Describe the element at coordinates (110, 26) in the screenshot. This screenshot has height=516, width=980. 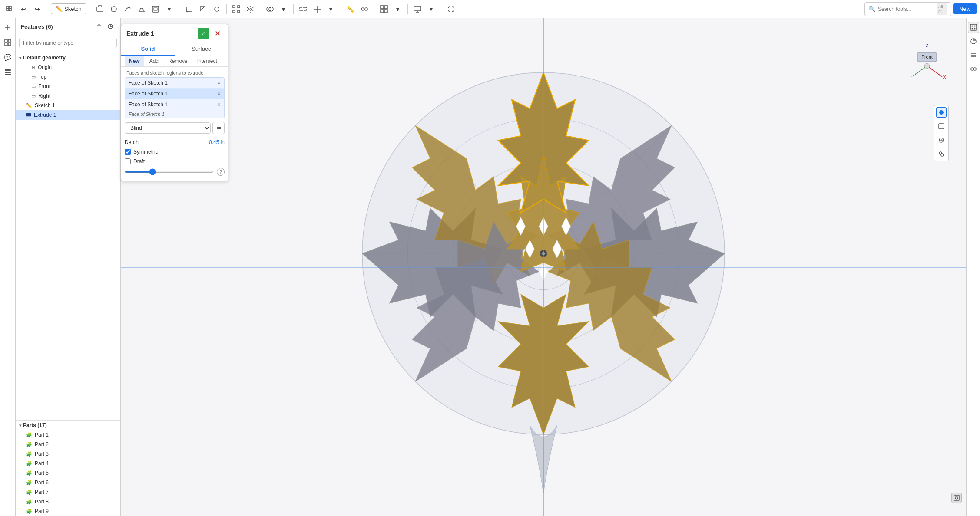
I see `history-icon` at that location.